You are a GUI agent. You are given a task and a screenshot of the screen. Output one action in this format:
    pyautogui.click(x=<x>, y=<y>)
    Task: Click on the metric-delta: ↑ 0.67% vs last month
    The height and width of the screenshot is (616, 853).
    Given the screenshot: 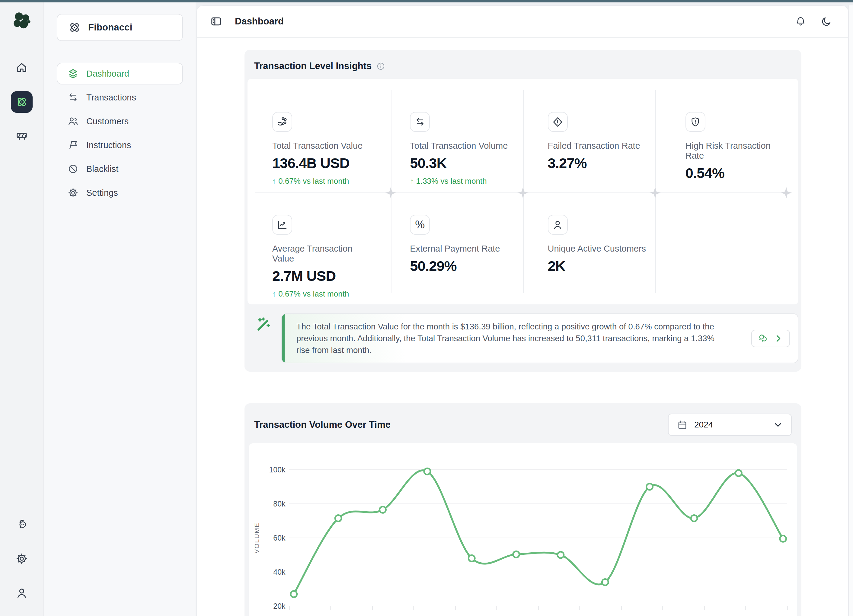 What is the action you would take?
    pyautogui.click(x=324, y=294)
    